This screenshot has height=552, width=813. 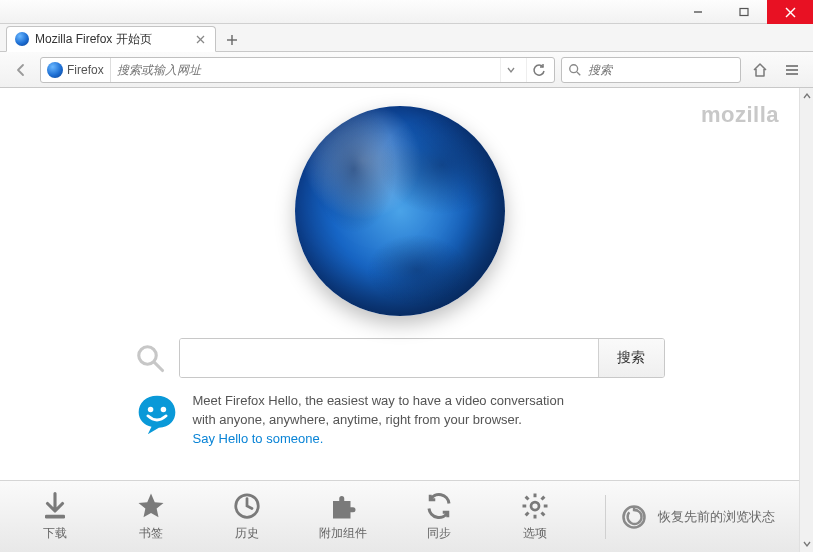 I want to click on menu-button, so click(x=792, y=70).